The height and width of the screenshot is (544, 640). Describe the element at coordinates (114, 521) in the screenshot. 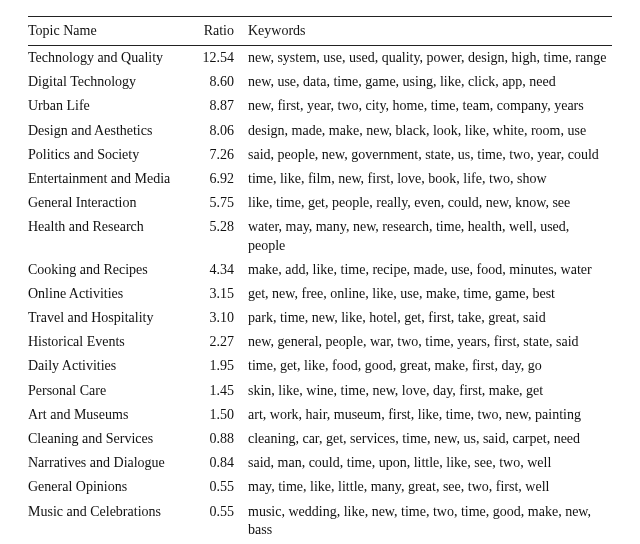

I see `cell-topic: Music and Celebrations` at that location.